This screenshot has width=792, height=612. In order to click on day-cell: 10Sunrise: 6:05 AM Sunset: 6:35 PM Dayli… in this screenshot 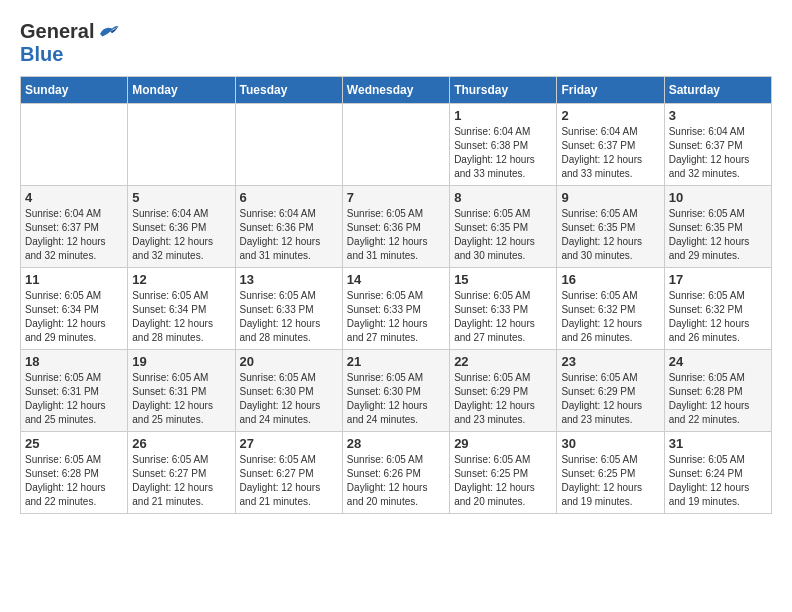, I will do `click(718, 227)`.